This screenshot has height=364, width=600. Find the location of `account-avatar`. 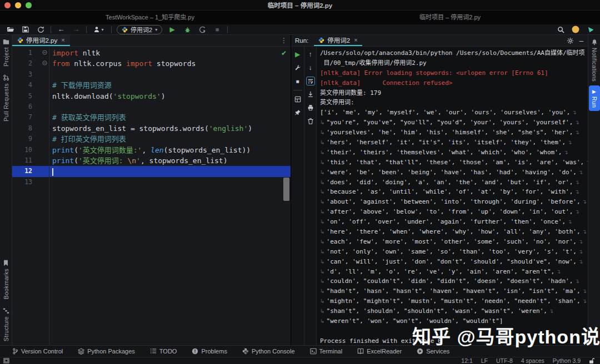

account-avatar is located at coordinates (576, 29).